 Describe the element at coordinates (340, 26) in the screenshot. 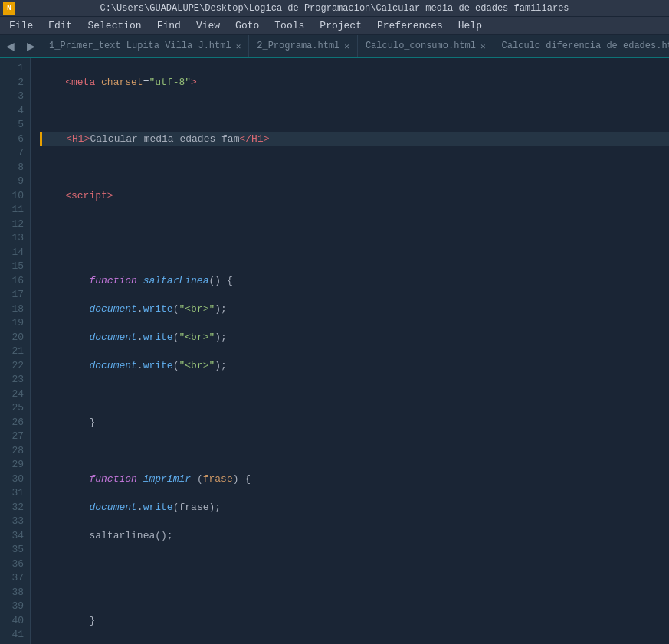

I see `menu-project: Project` at that location.